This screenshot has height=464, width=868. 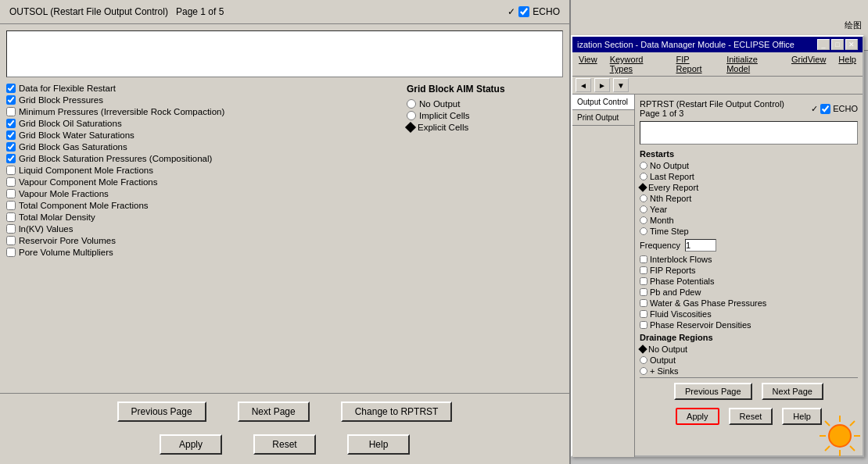 I want to click on eclipse-checkbox-label: FIP Reports, so click(x=673, y=270).